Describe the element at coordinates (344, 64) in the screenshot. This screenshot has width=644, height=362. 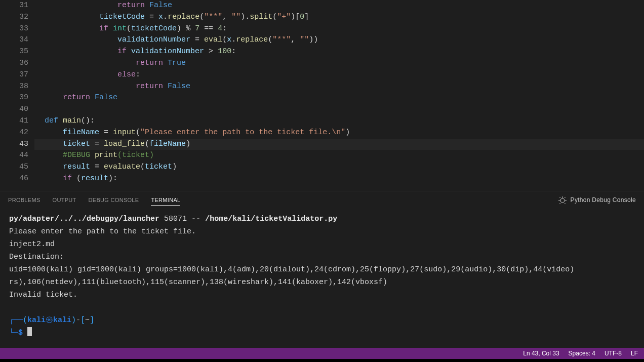
I see `code-line: return True` at that location.